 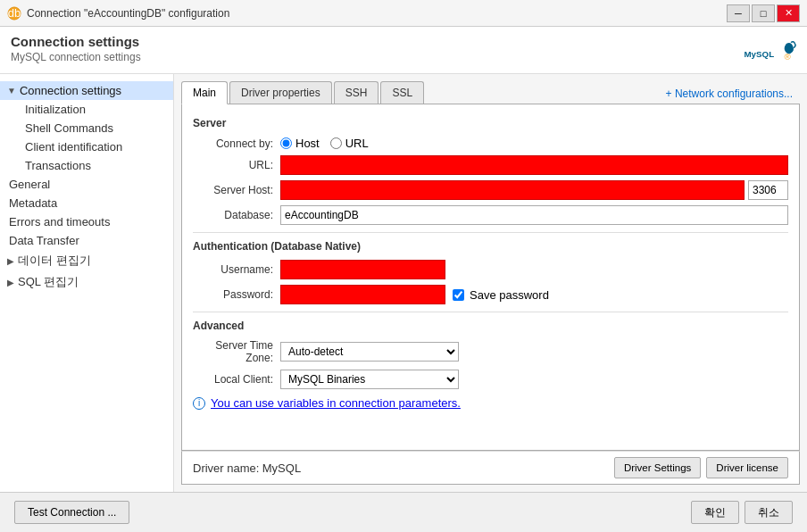 I want to click on timezone-label: Server Time Zone:, so click(x=233, y=352).